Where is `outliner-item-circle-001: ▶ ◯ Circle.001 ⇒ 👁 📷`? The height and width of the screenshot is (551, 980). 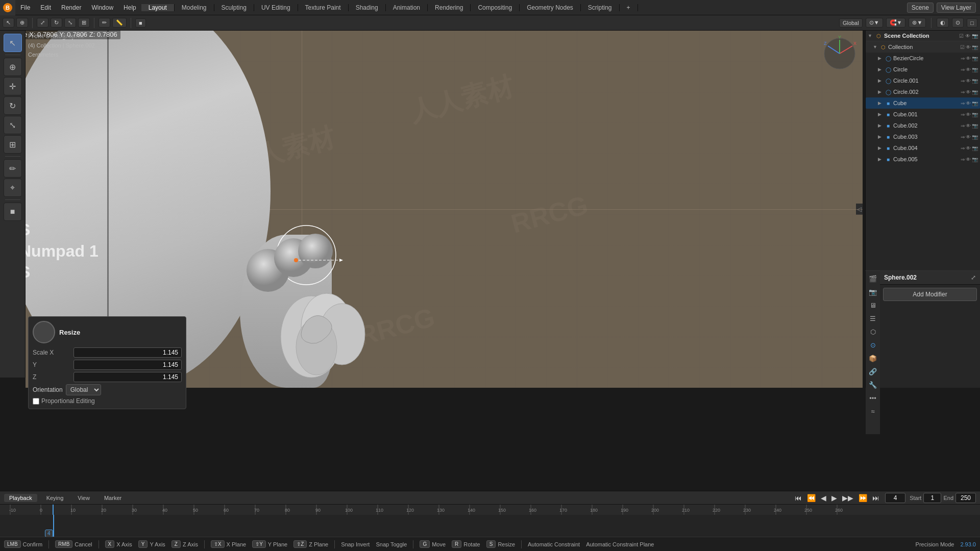 outliner-item-circle-001: ▶ ◯ Circle.001 ⇒ 👁 📷 is located at coordinates (923, 81).